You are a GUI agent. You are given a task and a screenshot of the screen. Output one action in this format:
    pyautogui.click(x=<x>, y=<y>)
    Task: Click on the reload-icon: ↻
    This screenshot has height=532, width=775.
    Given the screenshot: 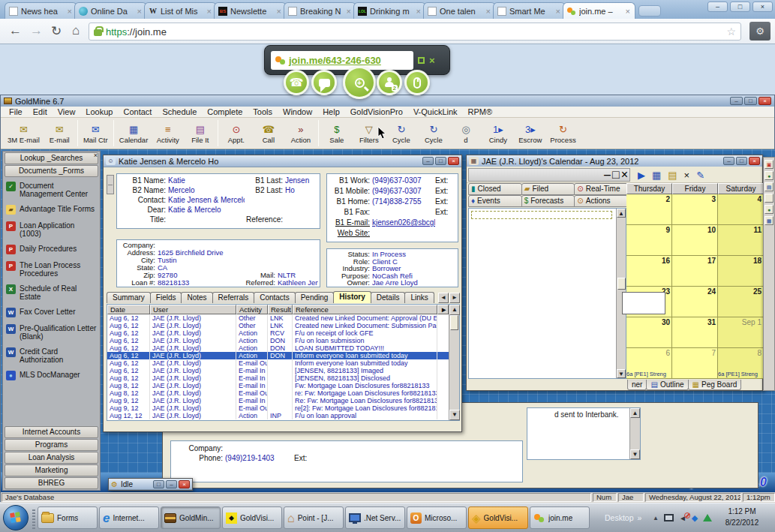 What is the action you would take?
    pyautogui.click(x=56, y=32)
    